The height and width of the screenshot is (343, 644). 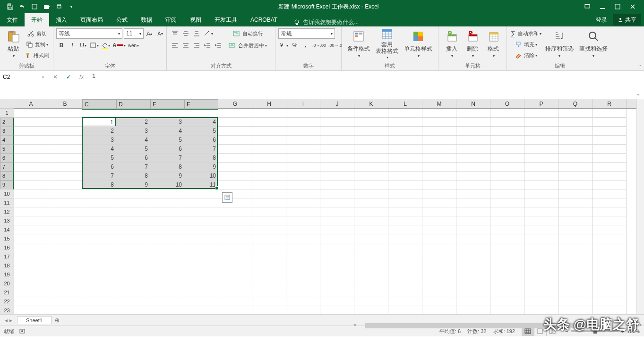 I want to click on tab-开发工具: 开发工具, so click(x=226, y=20).